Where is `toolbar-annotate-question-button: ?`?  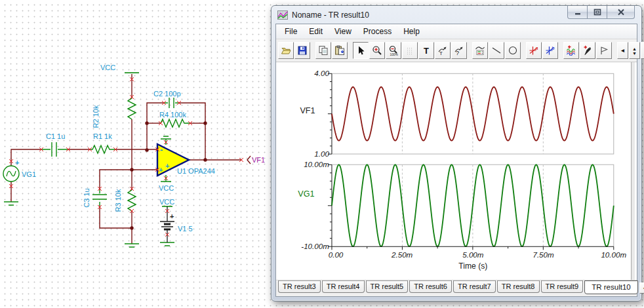 toolbar-annotate-question-button: ? is located at coordinates (459, 50).